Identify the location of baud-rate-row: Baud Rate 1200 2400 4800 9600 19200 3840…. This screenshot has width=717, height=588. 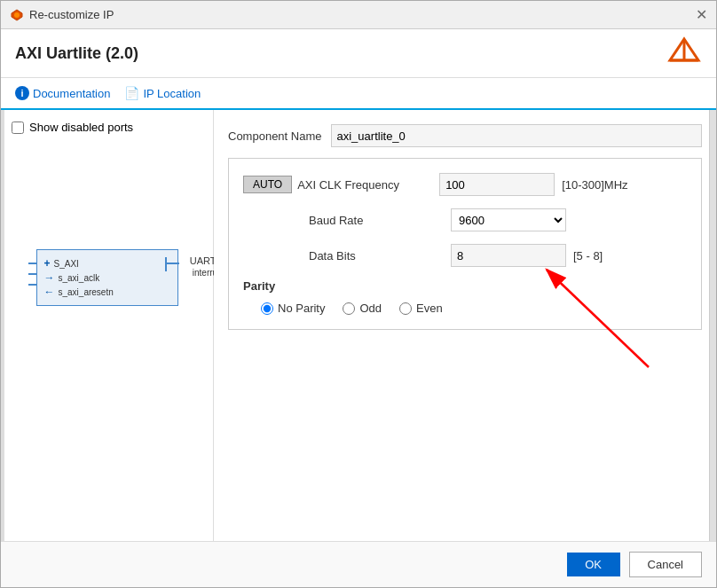
(465, 220).